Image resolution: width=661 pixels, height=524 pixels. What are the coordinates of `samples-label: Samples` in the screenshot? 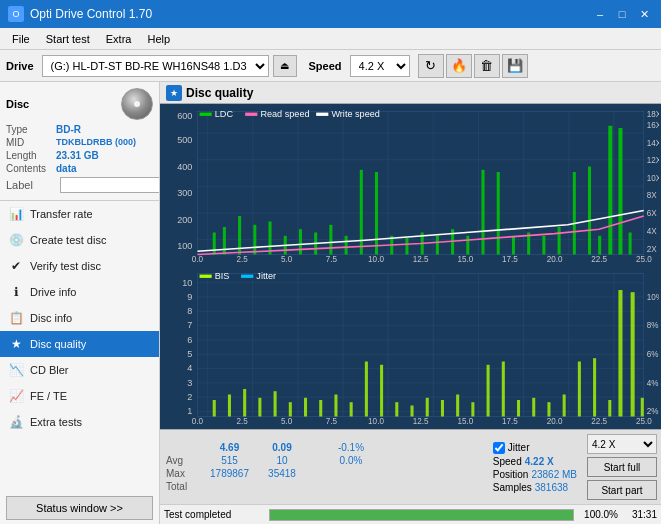 It's located at (512, 488).